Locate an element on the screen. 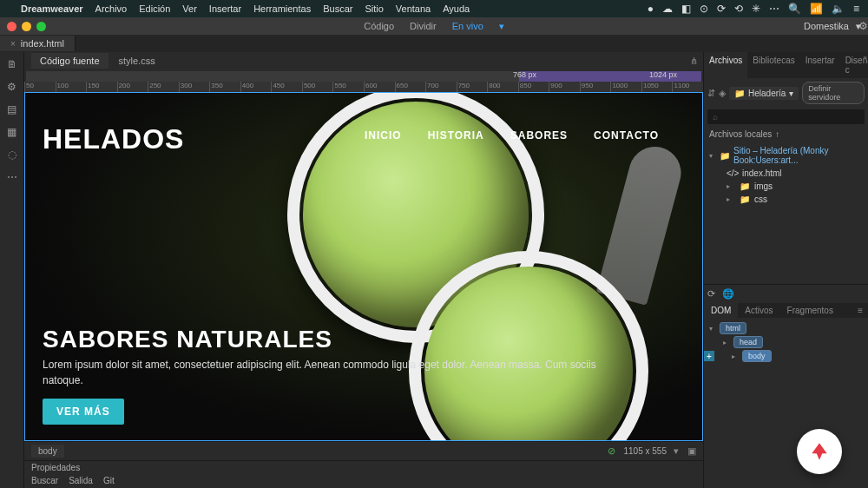 The image size is (868, 488). validation-ok-icon: ⊘ is located at coordinates (611, 452).